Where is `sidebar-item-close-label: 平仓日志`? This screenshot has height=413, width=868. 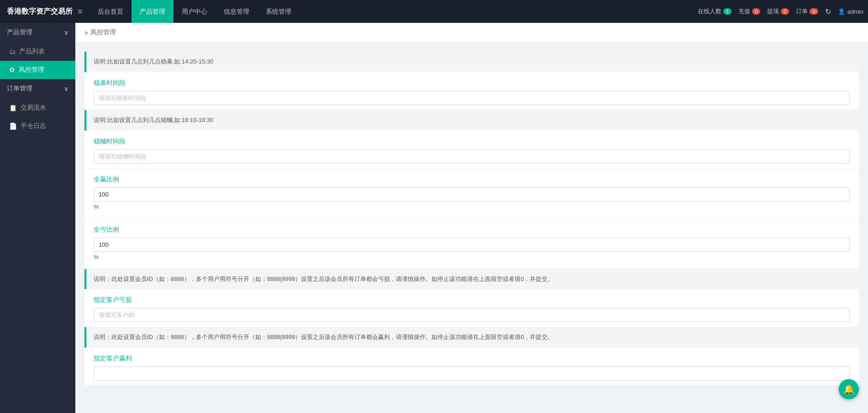
sidebar-item-close-label: 平仓日志 is located at coordinates (33, 126).